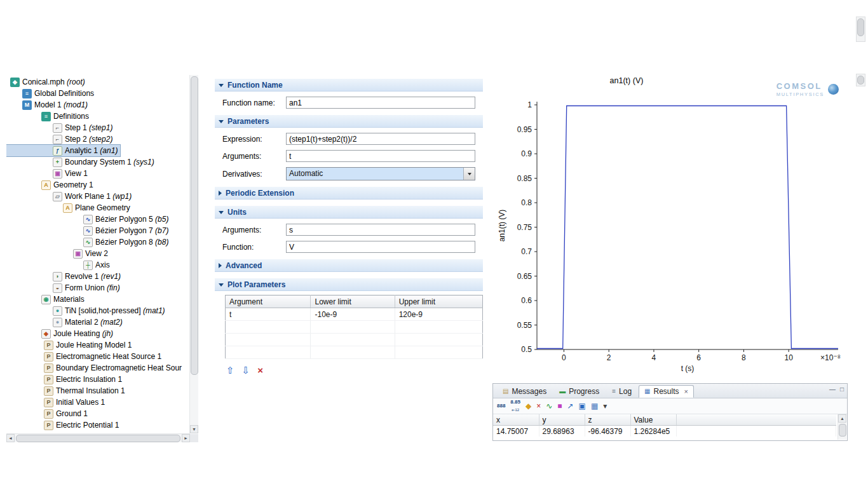 Image resolution: width=868 pixels, height=488 pixels. Describe the element at coordinates (64, 425) in the screenshot. I see `tree-item-electric-potential-1: PElectric Potential 1` at that location.